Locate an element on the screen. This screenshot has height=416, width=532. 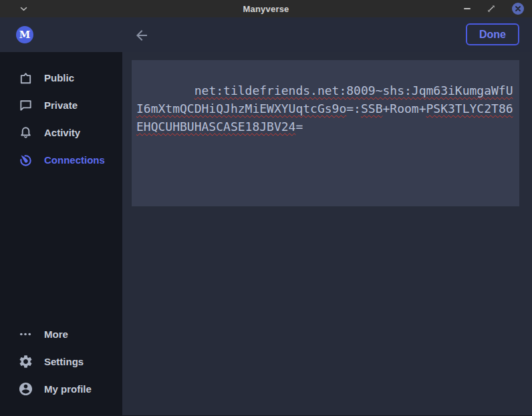
titlebar: Manyverse is located at coordinates (266, 9).